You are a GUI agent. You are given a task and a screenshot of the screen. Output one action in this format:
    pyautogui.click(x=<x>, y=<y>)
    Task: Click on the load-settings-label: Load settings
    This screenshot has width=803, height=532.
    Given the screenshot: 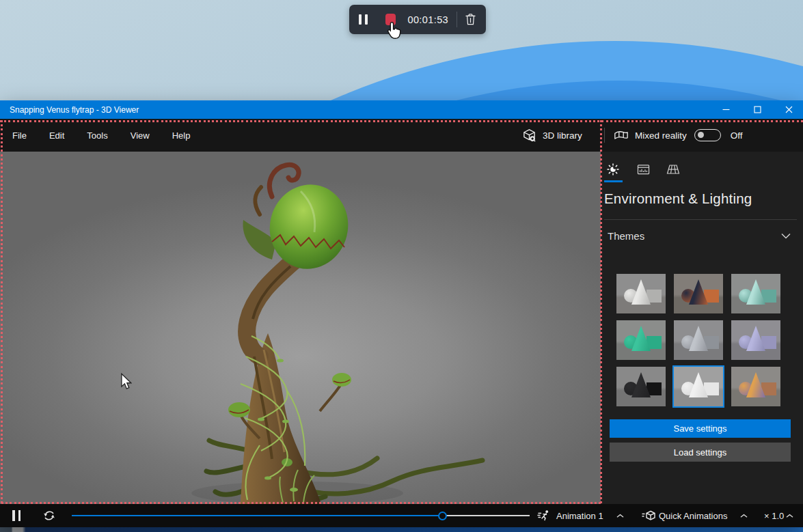 What is the action you would take?
    pyautogui.click(x=700, y=452)
    